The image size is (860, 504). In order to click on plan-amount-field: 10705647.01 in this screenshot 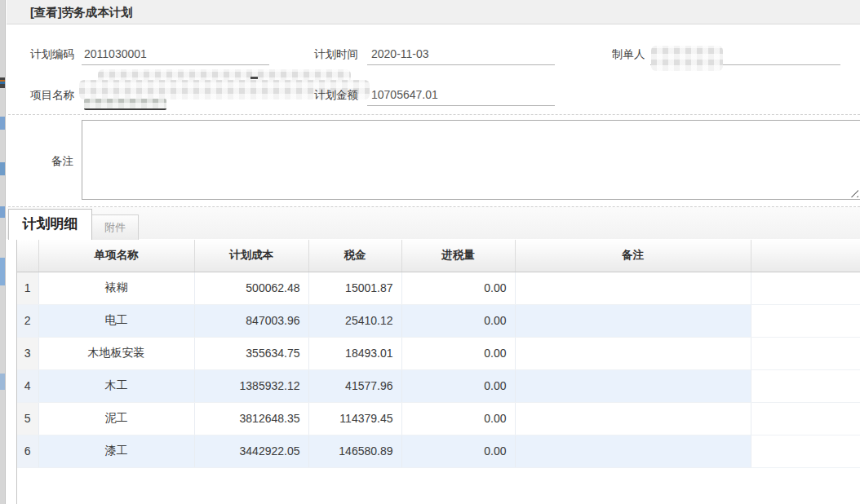, I will do `click(461, 96)`.